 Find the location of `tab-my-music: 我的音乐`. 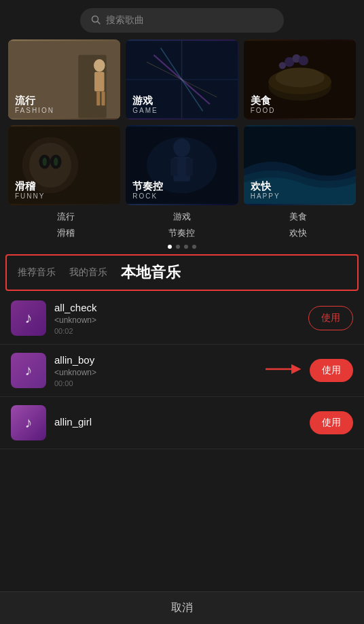

tab-my-music: 我的音乐 is located at coordinates (88, 273).